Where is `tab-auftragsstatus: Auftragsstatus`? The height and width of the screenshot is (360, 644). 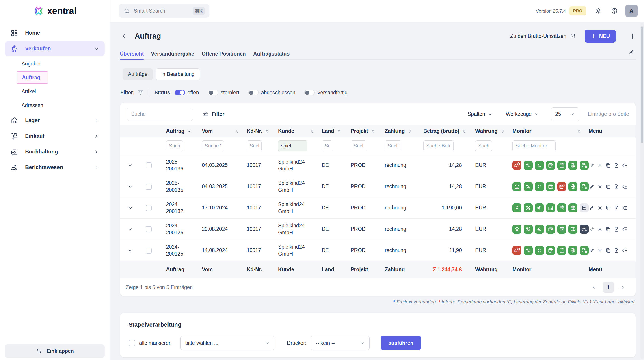
tab-auftragsstatus: Auftragsstatus is located at coordinates (272, 54).